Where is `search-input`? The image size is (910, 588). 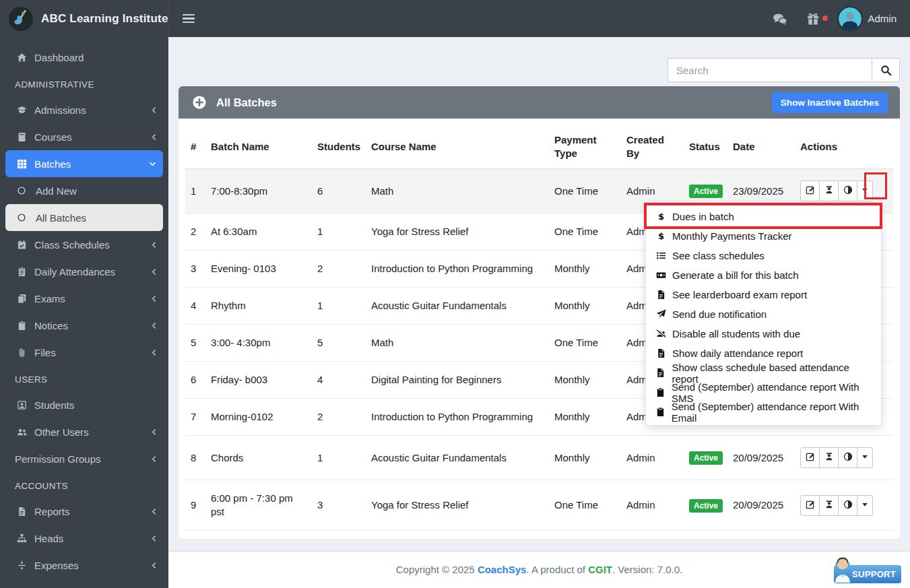
search-input is located at coordinates (769, 70).